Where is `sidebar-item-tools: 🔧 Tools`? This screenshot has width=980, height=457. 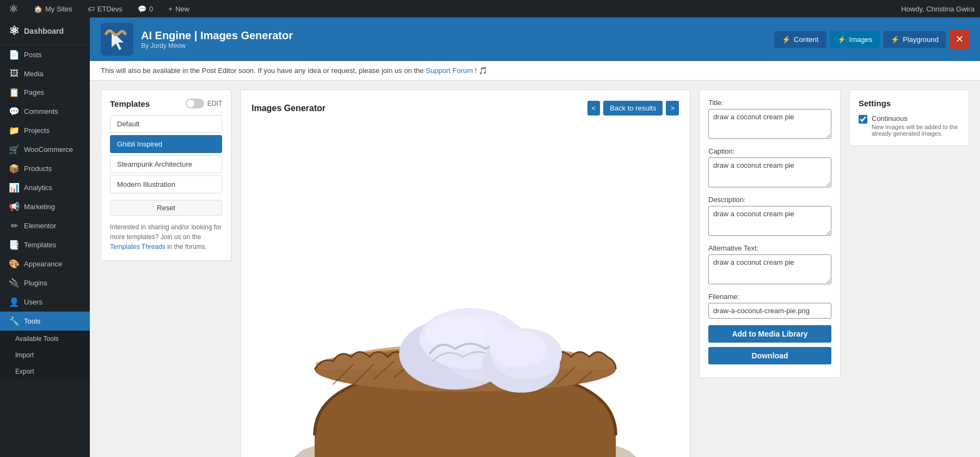
sidebar-item-tools: 🔧 Tools is located at coordinates (45, 321).